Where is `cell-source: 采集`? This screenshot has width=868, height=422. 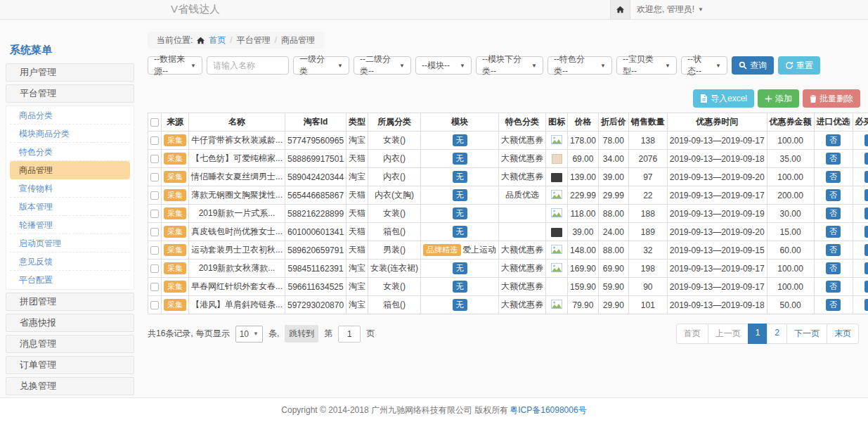
cell-source: 采集 is located at coordinates (176, 287).